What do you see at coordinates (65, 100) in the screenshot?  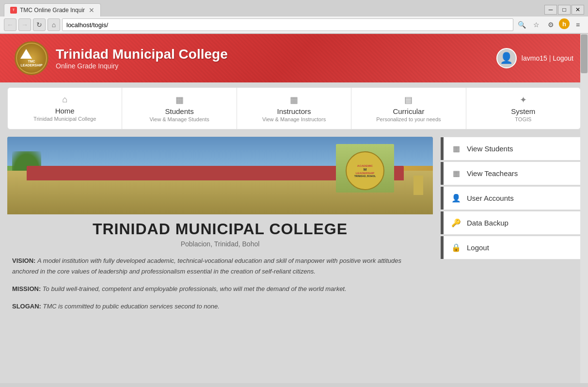 I see `home-icon: ⌂` at bounding box center [65, 100].